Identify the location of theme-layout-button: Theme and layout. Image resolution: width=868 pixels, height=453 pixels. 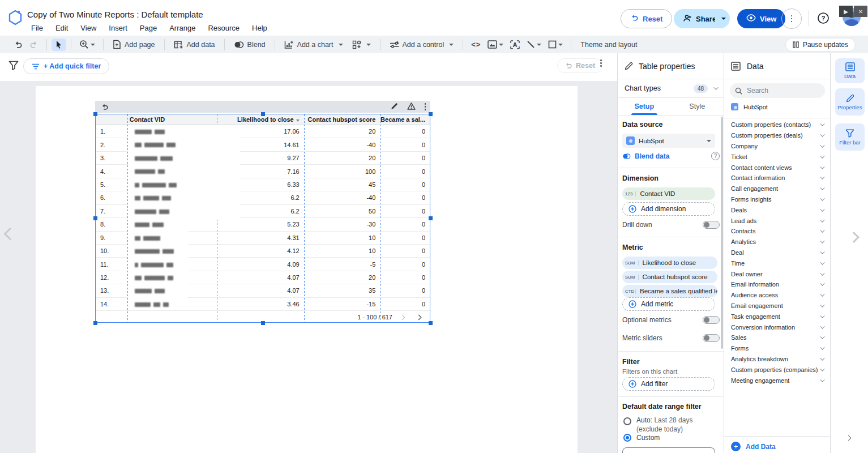
(609, 45).